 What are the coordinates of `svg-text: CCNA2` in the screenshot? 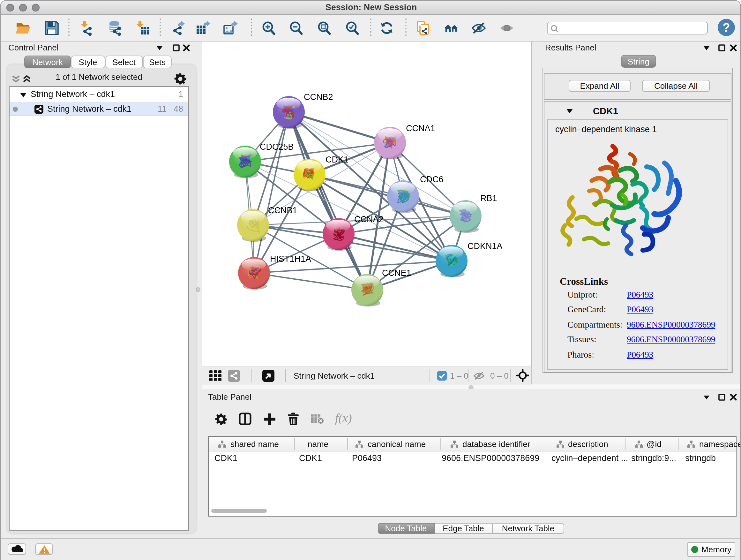 It's located at (369, 219).